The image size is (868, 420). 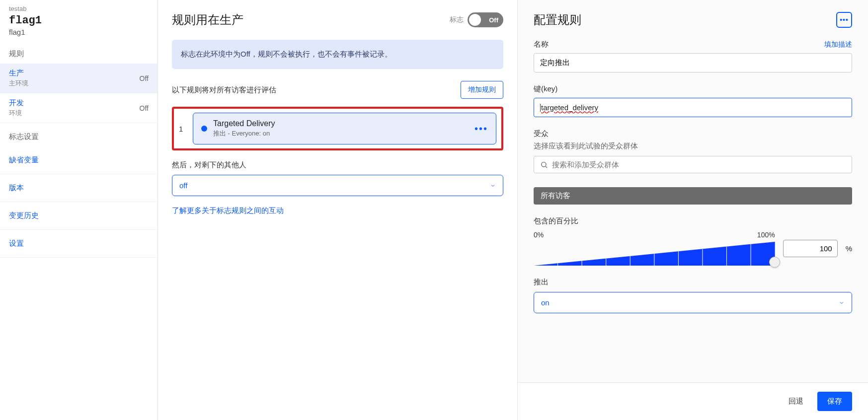 I want to click on flag-key: flag1, so click(x=79, y=32).